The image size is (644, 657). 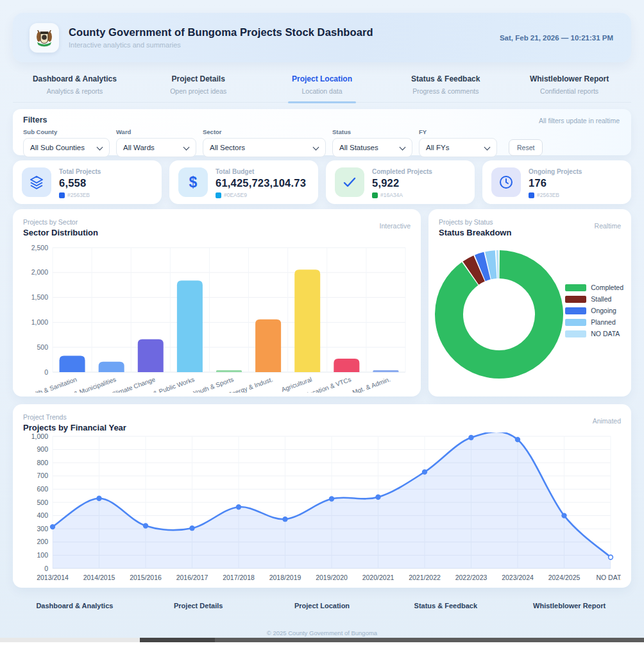 What do you see at coordinates (570, 85) in the screenshot?
I see `tab-whistleblower-report: Whistleblower Report Confidential report…` at bounding box center [570, 85].